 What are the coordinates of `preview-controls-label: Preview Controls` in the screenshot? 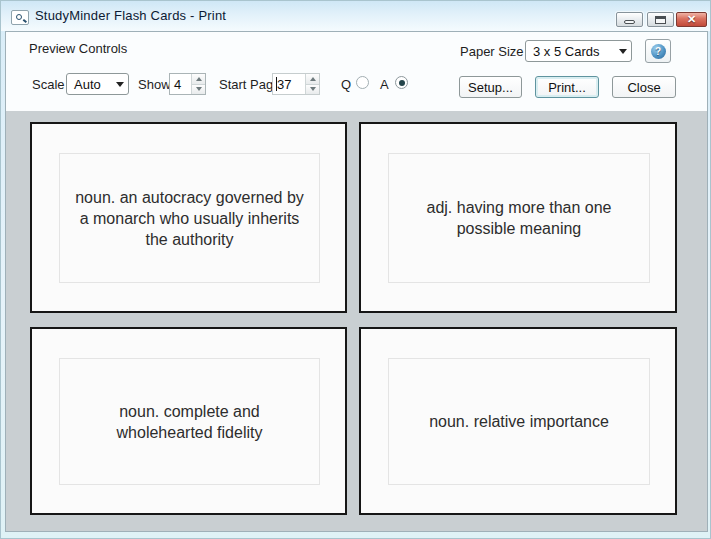 It's located at (78, 48).